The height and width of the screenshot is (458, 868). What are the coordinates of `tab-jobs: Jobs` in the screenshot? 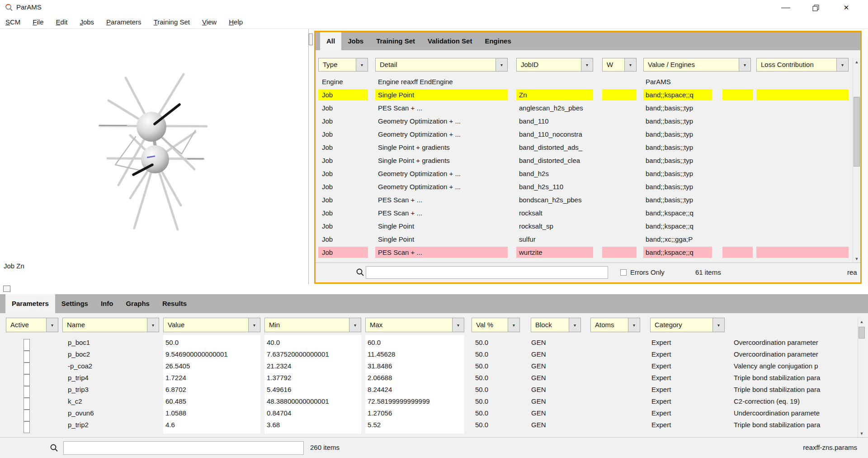 It's located at (355, 41).